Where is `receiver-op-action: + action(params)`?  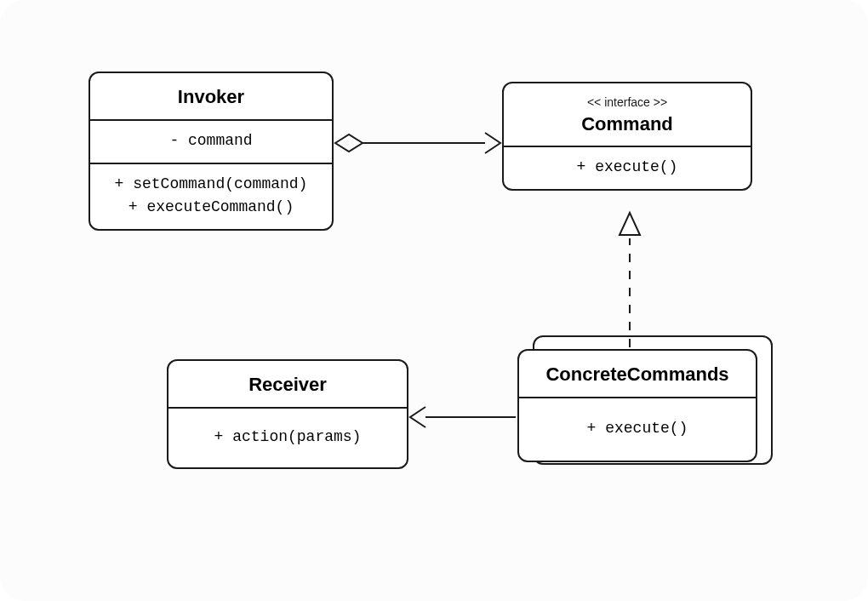 receiver-op-action: + action(params) is located at coordinates (288, 438).